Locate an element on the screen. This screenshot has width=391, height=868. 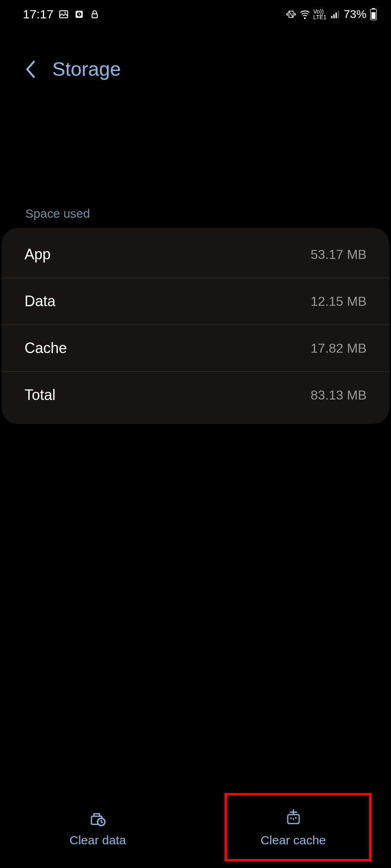
page-title: Storage is located at coordinates (87, 69).